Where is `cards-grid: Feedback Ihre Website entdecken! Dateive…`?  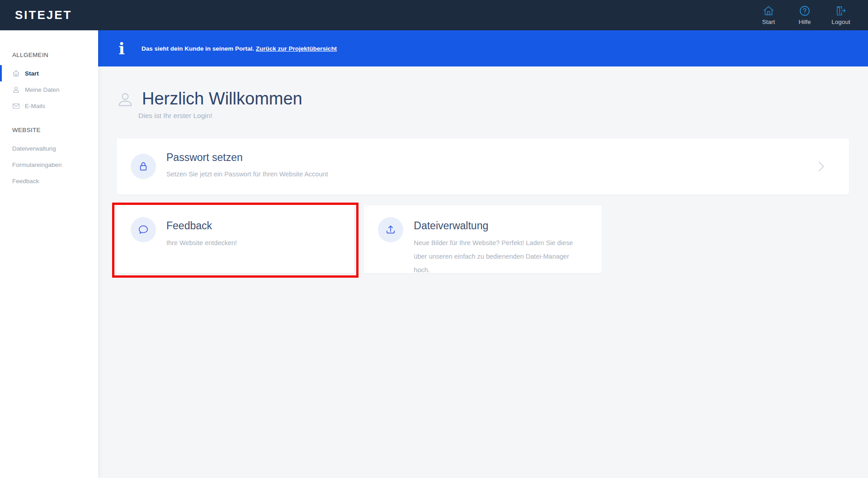
cards-grid: Feedback Ihre Website entdecken! Dateive… is located at coordinates (483, 239).